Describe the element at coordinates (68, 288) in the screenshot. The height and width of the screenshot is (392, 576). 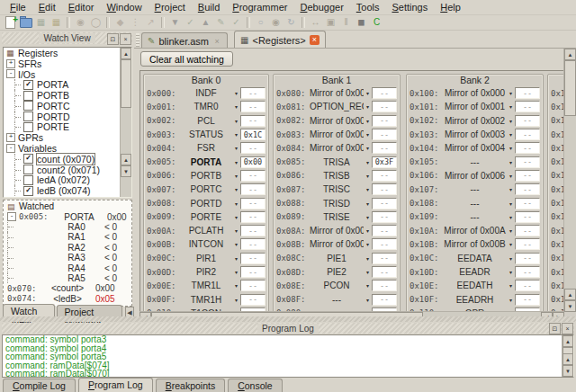
I see `watched-item-count: 0x070:<count>0x00` at that location.